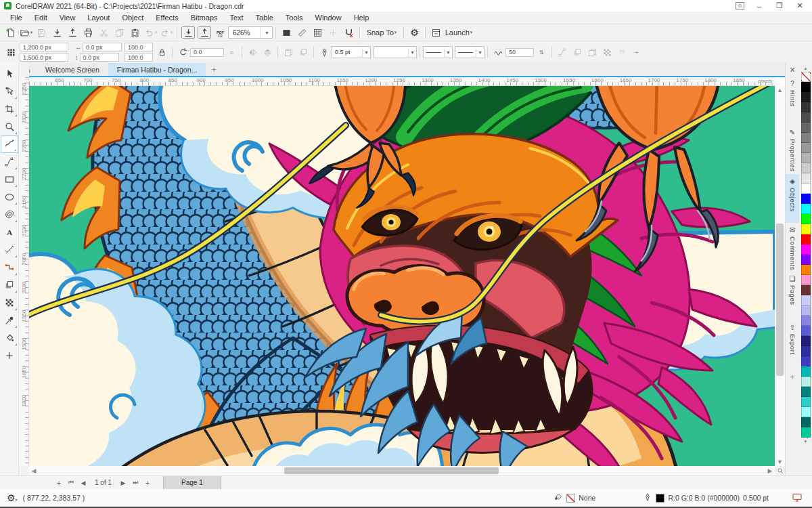 The width and height of the screenshot is (812, 508). What do you see at coordinates (459, 33) in the screenshot?
I see `launch-dropdown: Launch` at bounding box center [459, 33].